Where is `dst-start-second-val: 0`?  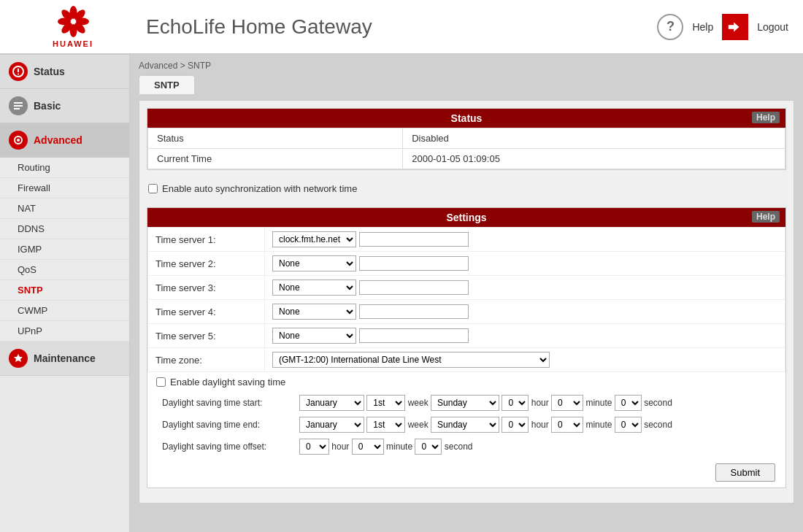
dst-start-second-val: 0 is located at coordinates (628, 403).